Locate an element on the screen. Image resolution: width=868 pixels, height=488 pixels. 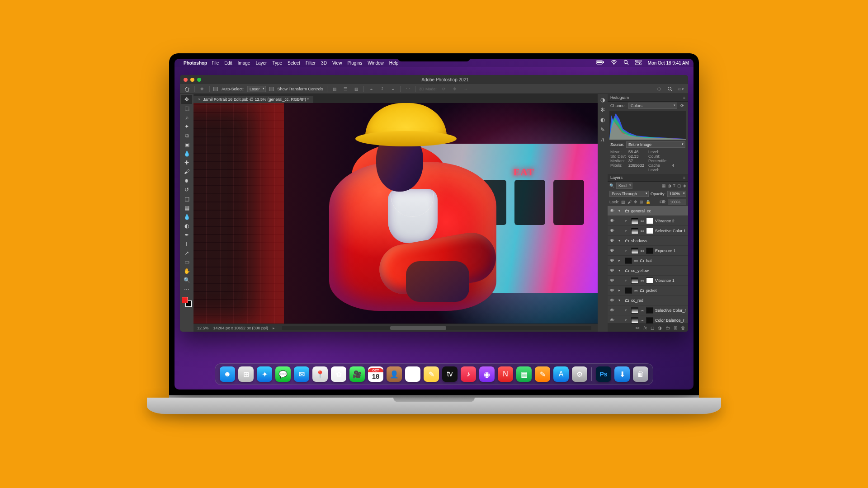
filter-pixel-icon: ▦ is located at coordinates (664, 186).